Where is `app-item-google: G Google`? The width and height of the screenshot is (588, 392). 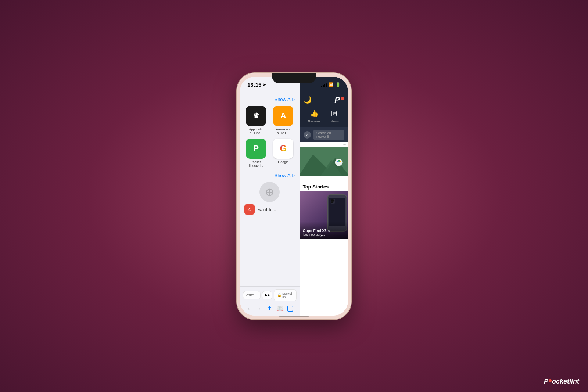 app-item-google: G Google is located at coordinates (283, 153).